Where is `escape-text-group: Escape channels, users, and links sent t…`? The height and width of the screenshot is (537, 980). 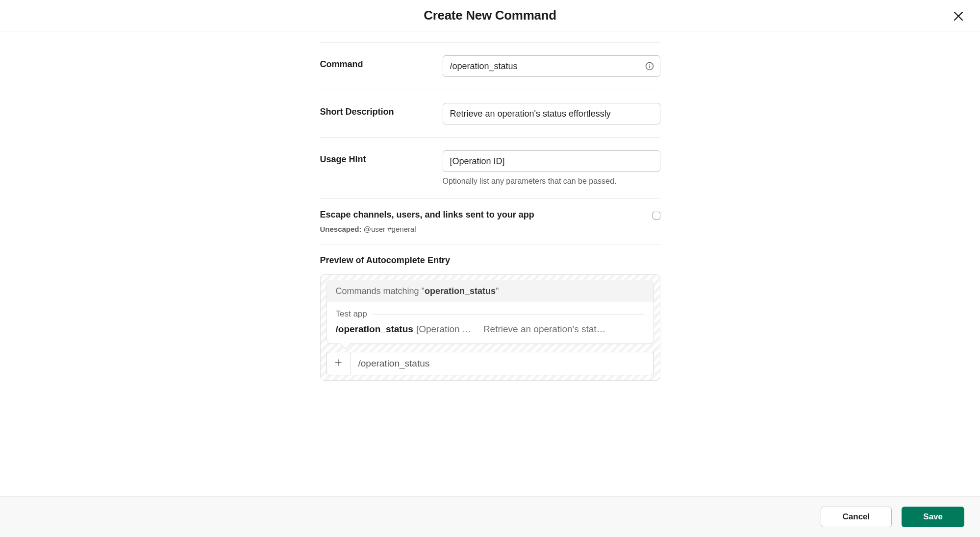 escape-text-group: Escape channels, users, and links sent t… is located at coordinates (432, 221).